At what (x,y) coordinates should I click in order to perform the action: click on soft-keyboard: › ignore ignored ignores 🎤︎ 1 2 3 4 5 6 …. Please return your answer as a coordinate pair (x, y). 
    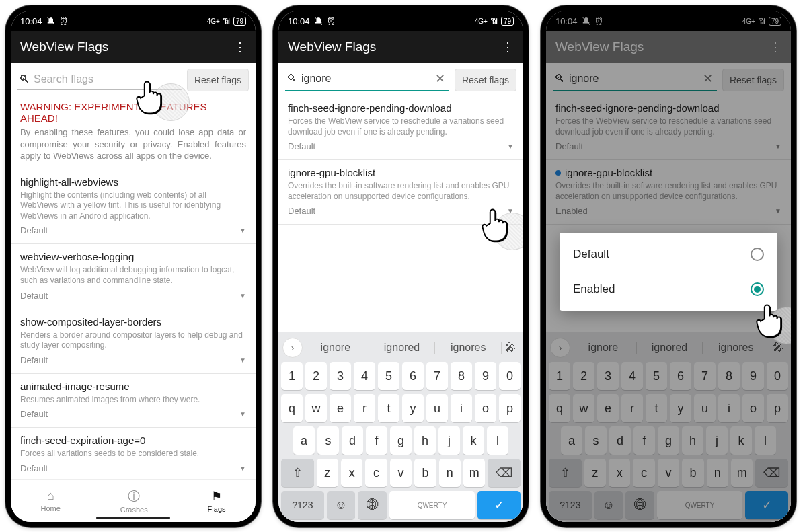
    Looking at the image, I should click on (401, 427).